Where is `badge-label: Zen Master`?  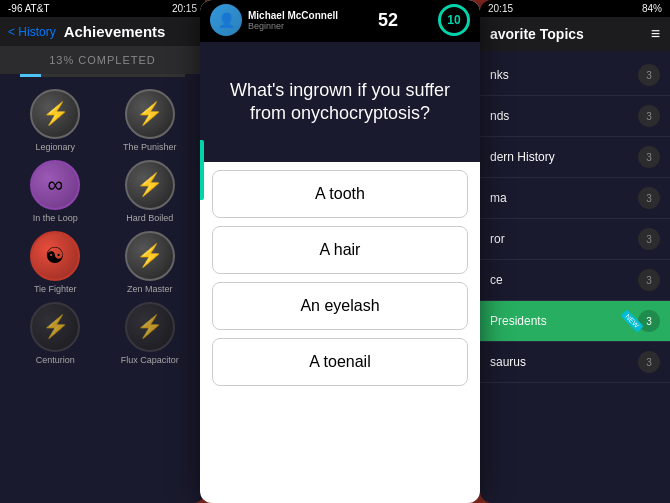
badge-label: Zen Master is located at coordinates (150, 289).